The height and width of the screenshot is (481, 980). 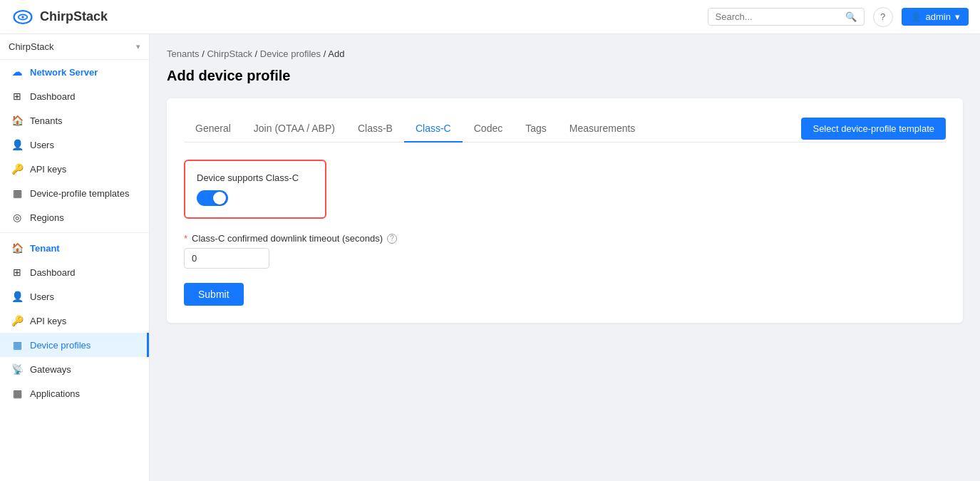 What do you see at coordinates (74, 272) in the screenshot?
I see `sidebar-item-dashboard-tenant: ⊞ Dashboard` at bounding box center [74, 272].